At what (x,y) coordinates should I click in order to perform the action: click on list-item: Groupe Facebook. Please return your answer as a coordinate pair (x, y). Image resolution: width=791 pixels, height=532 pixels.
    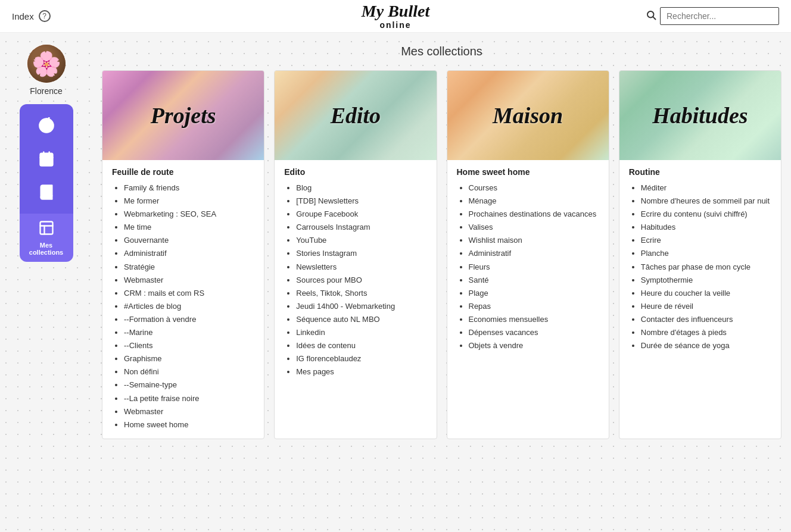
    Looking at the image, I should click on (361, 214).